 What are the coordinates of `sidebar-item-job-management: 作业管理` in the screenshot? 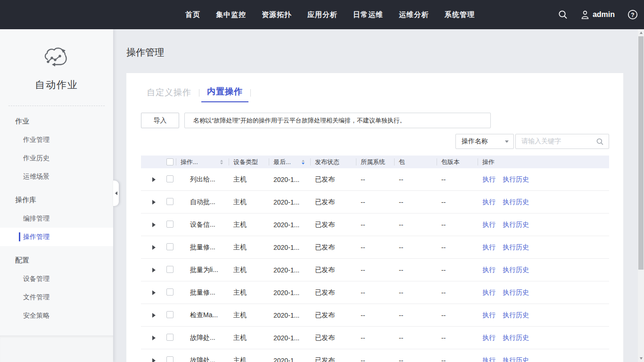 It's located at (57, 140).